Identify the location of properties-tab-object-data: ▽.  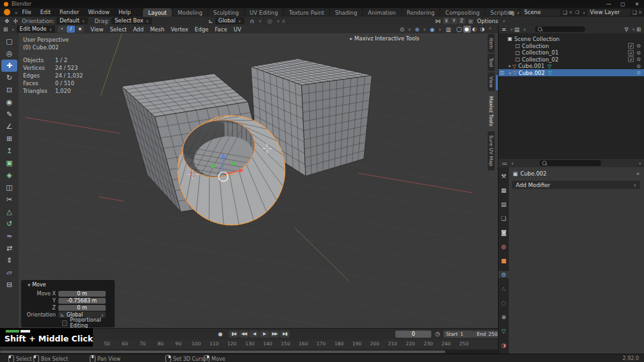
(504, 331).